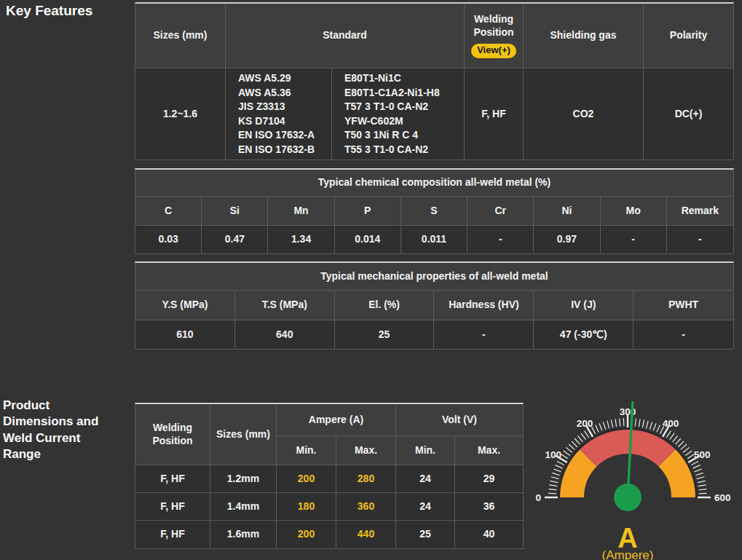 Image resolution: width=742 pixels, height=560 pixels. What do you see at coordinates (243, 435) in the screenshot?
I see `current-header-sizes: Sizes (mm)` at bounding box center [243, 435].